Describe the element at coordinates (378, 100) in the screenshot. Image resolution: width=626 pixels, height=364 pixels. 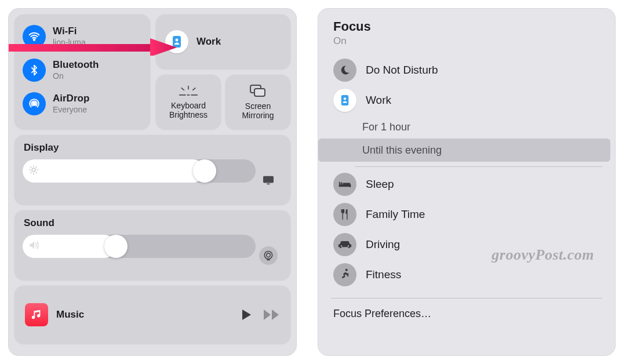
I see `work-label: Work` at that location.